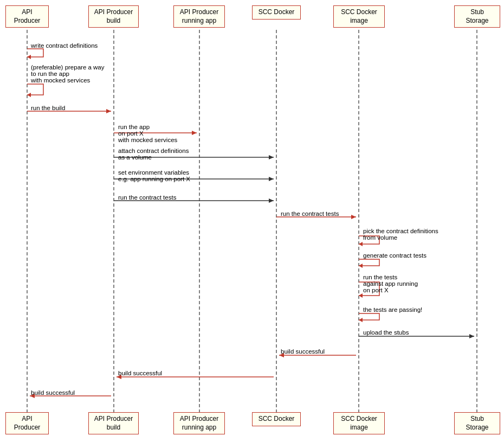 The width and height of the screenshot is (504, 442). Describe the element at coordinates (64, 46) in the screenshot. I see `msg-write-contract: write contract definitions` at that location.